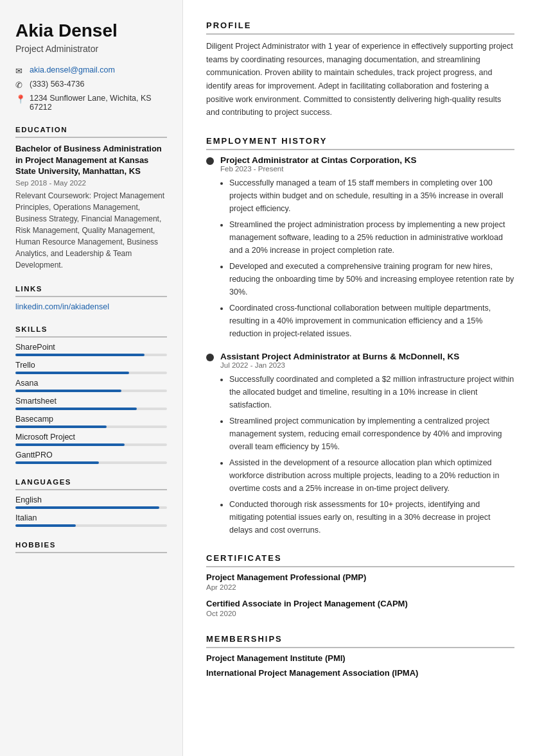 Image resolution: width=535 pixels, height=756 pixels. What do you see at coordinates (360, 70) in the screenshot?
I see `profile-section: Profile Diligent Project Administrator w…` at bounding box center [360, 70].